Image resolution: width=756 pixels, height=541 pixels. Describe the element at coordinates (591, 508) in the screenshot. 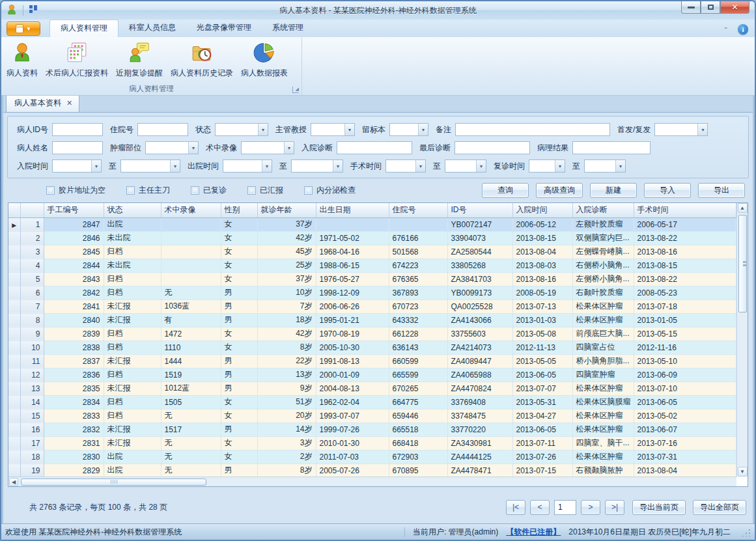

I see `next-page-button: >` at that location.